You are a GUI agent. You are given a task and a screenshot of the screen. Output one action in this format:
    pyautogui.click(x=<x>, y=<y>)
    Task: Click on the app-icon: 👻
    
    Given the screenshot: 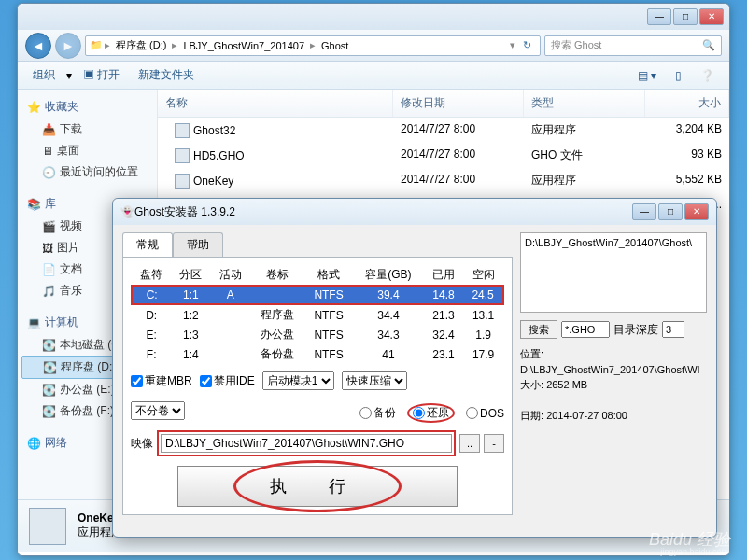 What is the action you would take?
    pyautogui.click(x=127, y=212)
    